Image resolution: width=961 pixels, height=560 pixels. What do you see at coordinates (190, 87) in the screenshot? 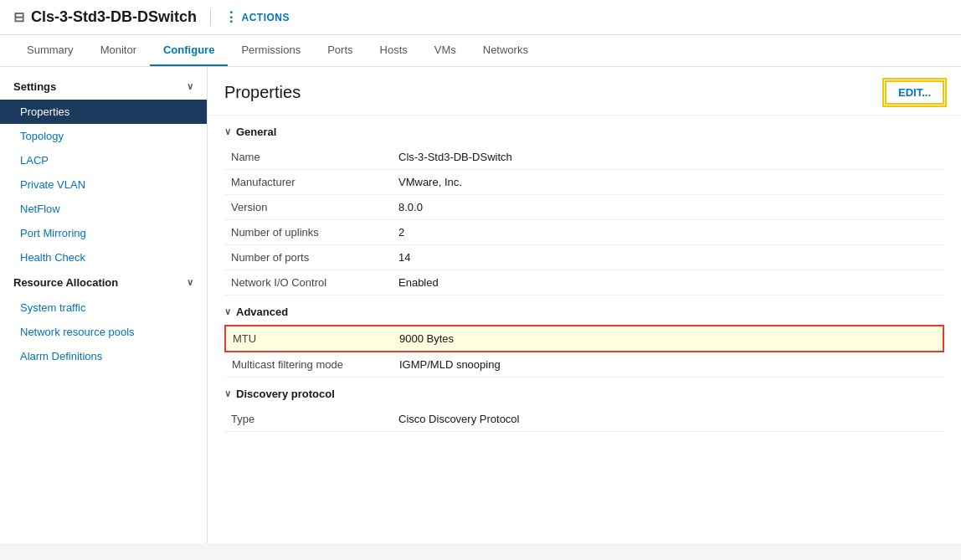
I see `settings-chevron-icon: ∨` at bounding box center [190, 87].